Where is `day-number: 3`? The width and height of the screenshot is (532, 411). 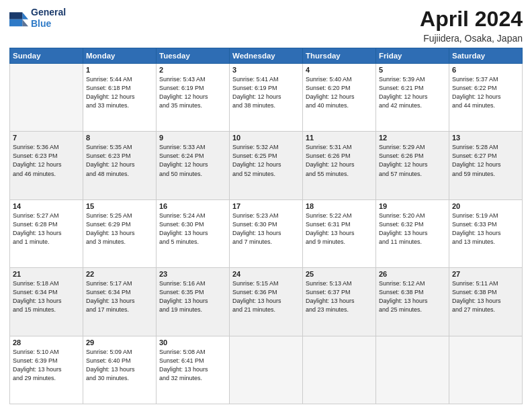 day-number: 3 is located at coordinates (266, 70).